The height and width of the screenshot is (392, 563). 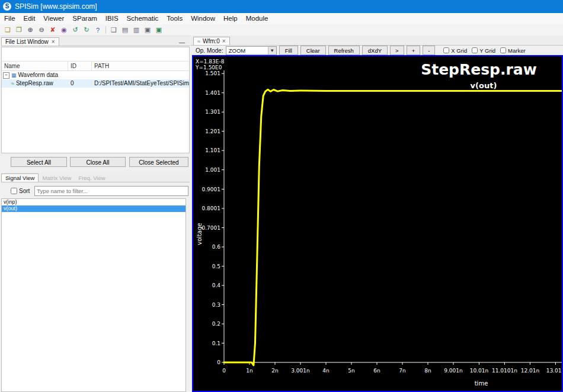 I want to click on menu-ibis: IBIS, so click(x=112, y=19).